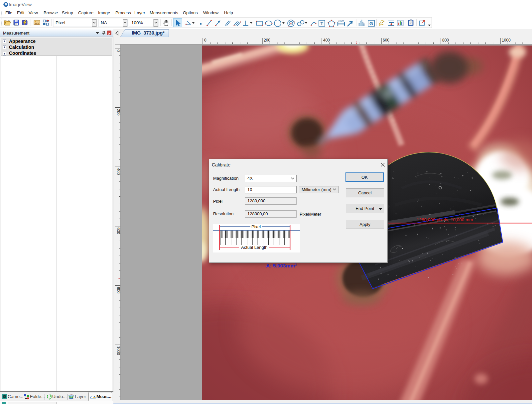 The width and height of the screenshot is (532, 404). What do you see at coordinates (60, 397) in the screenshot?
I see `svg-text: Undo...` at bounding box center [60, 397].